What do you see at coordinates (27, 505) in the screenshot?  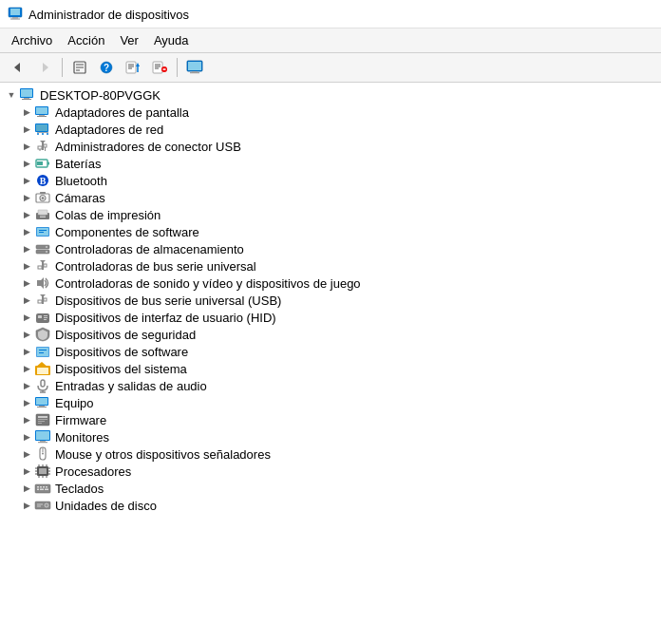 I see `chevron-unidades-disco` at bounding box center [27, 505].